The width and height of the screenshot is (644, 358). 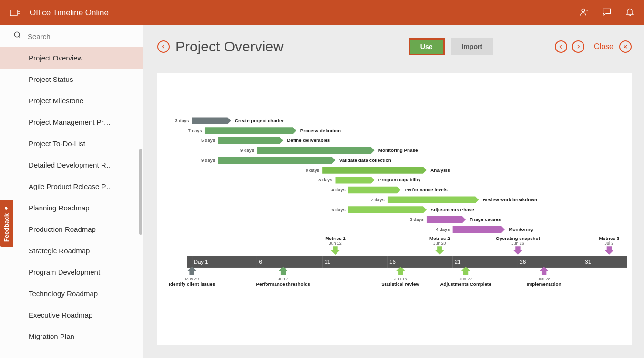 I want to click on svg-text: Metrics 2, so click(x=440, y=238).